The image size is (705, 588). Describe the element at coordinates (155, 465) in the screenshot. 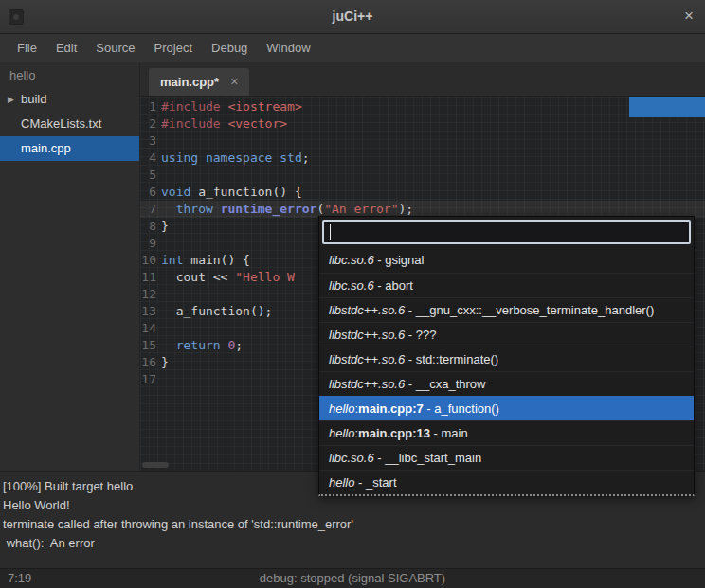

I see `horizontal-scrollbar-thumb` at that location.